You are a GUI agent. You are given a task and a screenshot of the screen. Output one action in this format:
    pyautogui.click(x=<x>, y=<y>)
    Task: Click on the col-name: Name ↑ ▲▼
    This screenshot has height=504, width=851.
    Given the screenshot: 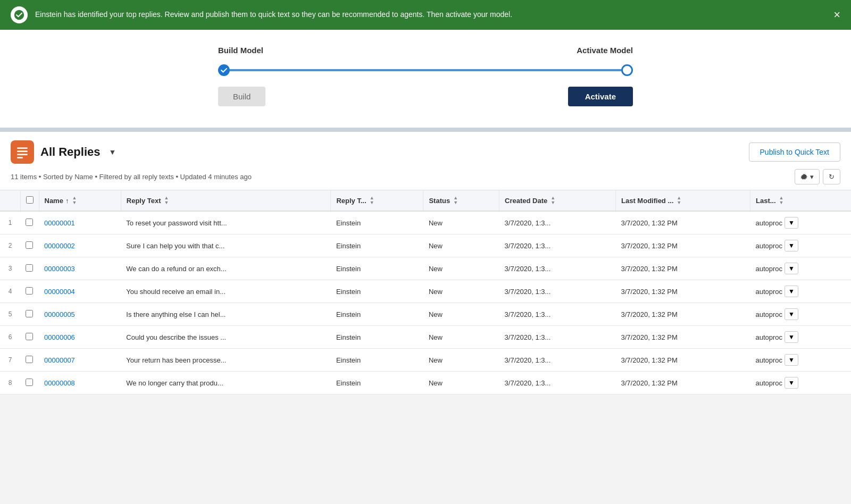 What is the action you would take?
    pyautogui.click(x=80, y=201)
    